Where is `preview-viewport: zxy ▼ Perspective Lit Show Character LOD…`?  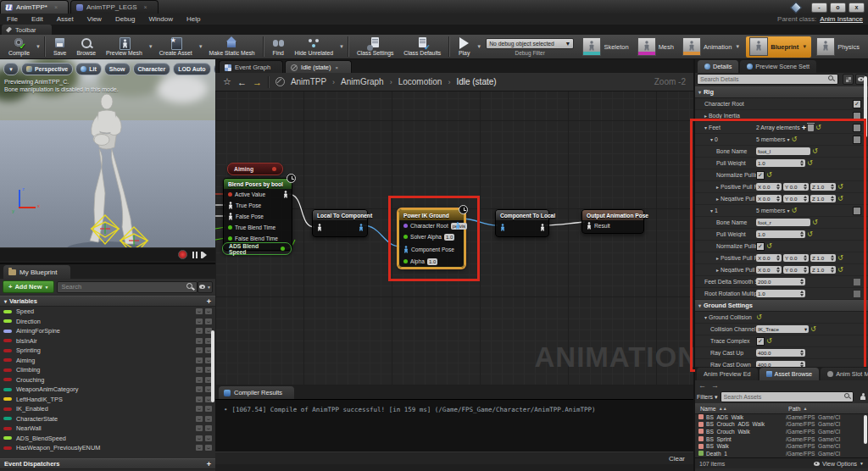 preview-viewport: zxy ▼ Perspective Lit Show Character LOD… is located at coordinates (108, 160).